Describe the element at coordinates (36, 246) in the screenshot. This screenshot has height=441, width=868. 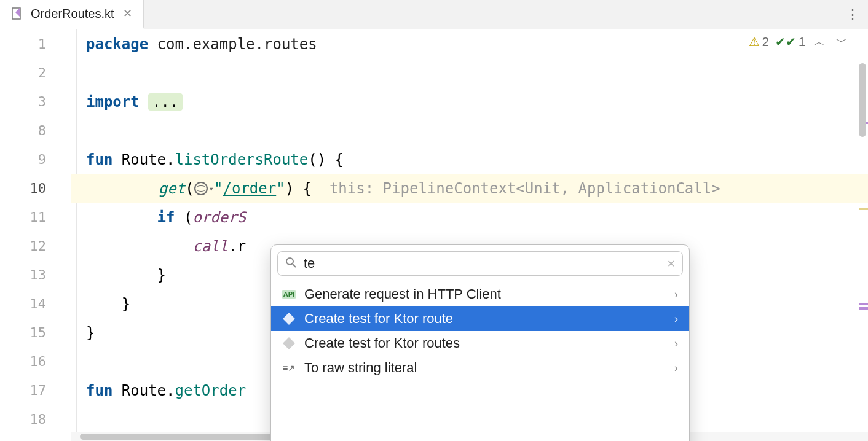
I see `line-number: 12` at that location.